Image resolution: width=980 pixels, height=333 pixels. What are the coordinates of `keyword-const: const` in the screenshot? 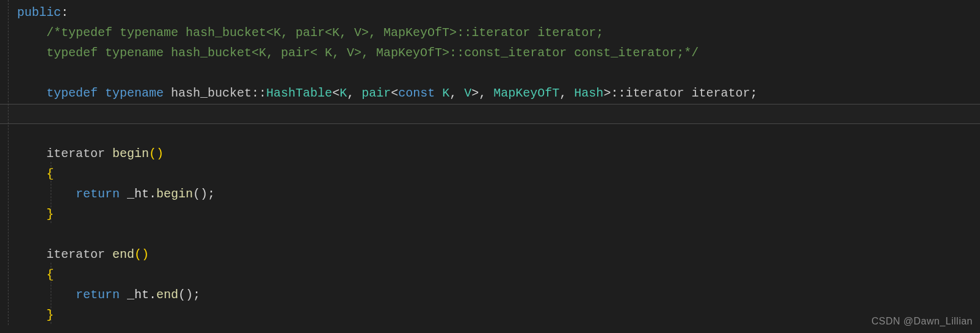 It's located at (416, 93).